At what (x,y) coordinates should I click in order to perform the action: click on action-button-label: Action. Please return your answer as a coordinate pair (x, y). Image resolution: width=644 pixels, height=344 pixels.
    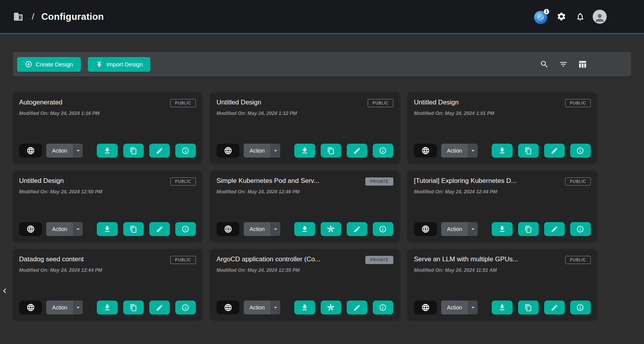
    Looking at the image, I should click on (455, 229).